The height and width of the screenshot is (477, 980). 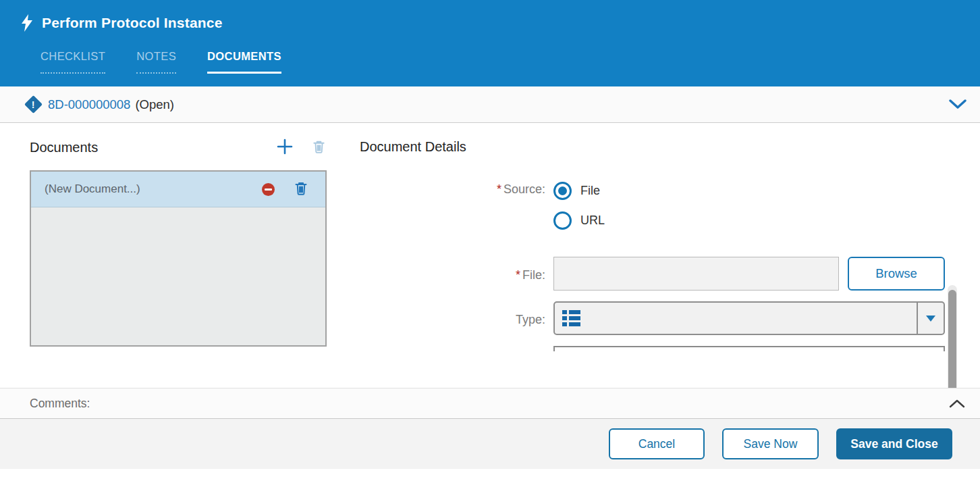 What do you see at coordinates (63, 147) in the screenshot?
I see `documents-panel-title: Documents` at bounding box center [63, 147].